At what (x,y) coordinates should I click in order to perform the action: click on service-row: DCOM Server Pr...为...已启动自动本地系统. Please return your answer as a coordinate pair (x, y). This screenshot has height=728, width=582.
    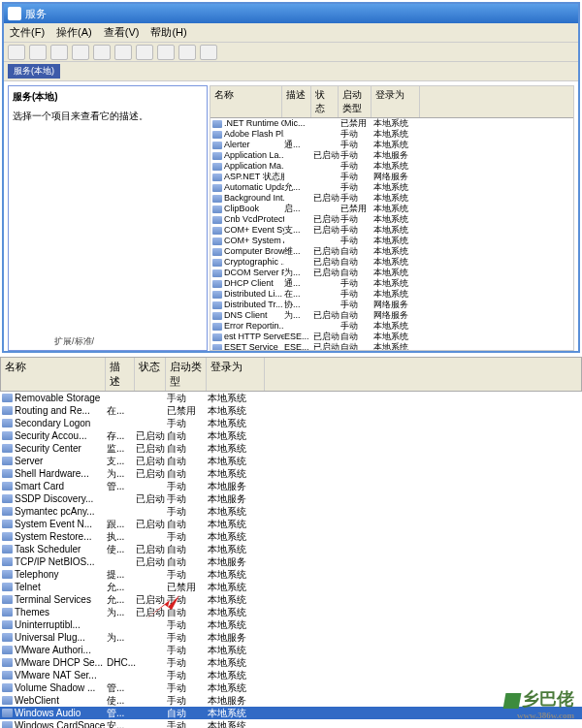
    Looking at the image, I should click on (392, 273).